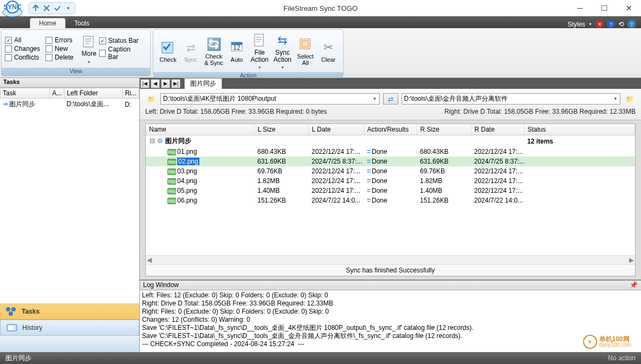 Image resolution: width=641 pixels, height=364 pixels. I want to click on styles-sync-icon: ⟲, so click(621, 24).